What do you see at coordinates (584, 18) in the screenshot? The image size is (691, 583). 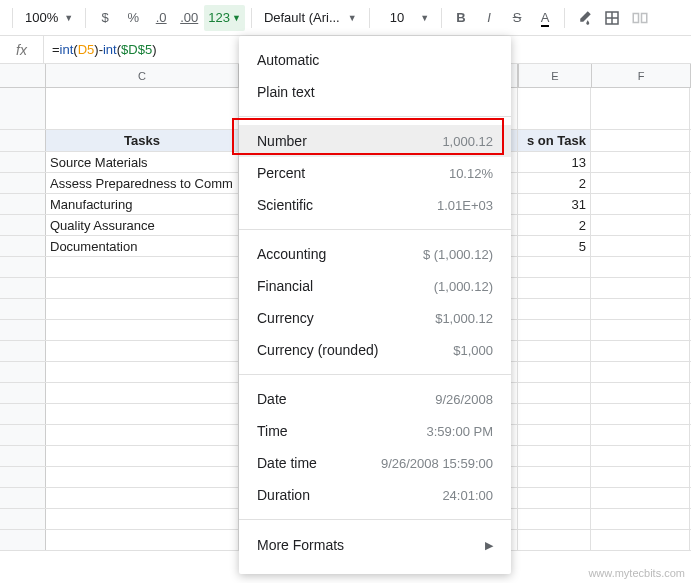 I see `fill-color-button` at bounding box center [584, 18].